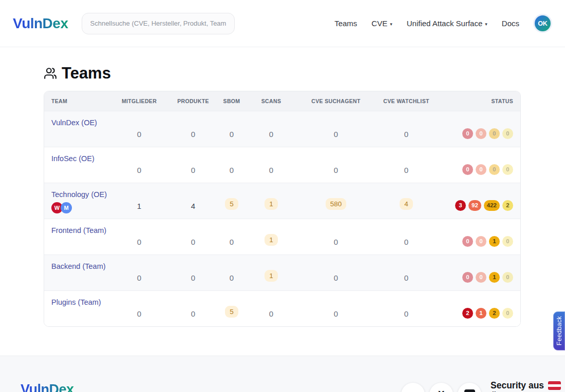 This screenshot has width=565, height=392. I want to click on nav-item-label: Unified Attack Surface, so click(445, 24).